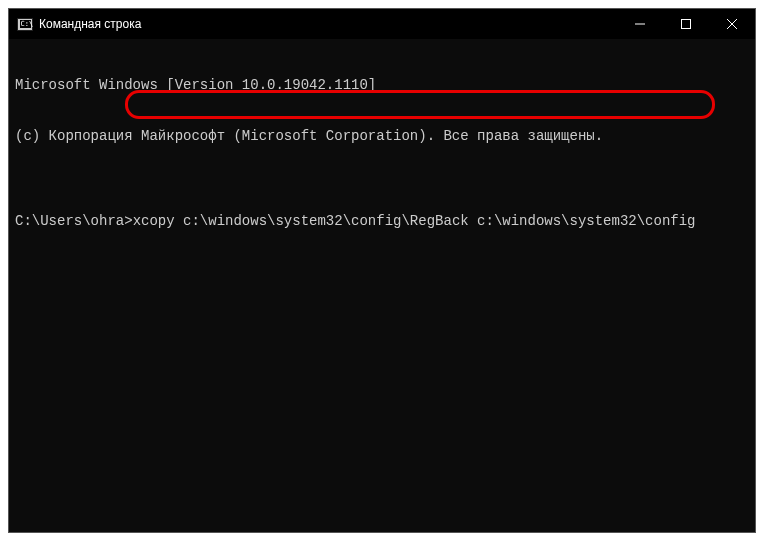 Image resolution: width=764 pixels, height=541 pixels. I want to click on command-text: xcopy c:\windows\system32\config\RegBack…, so click(414, 221).